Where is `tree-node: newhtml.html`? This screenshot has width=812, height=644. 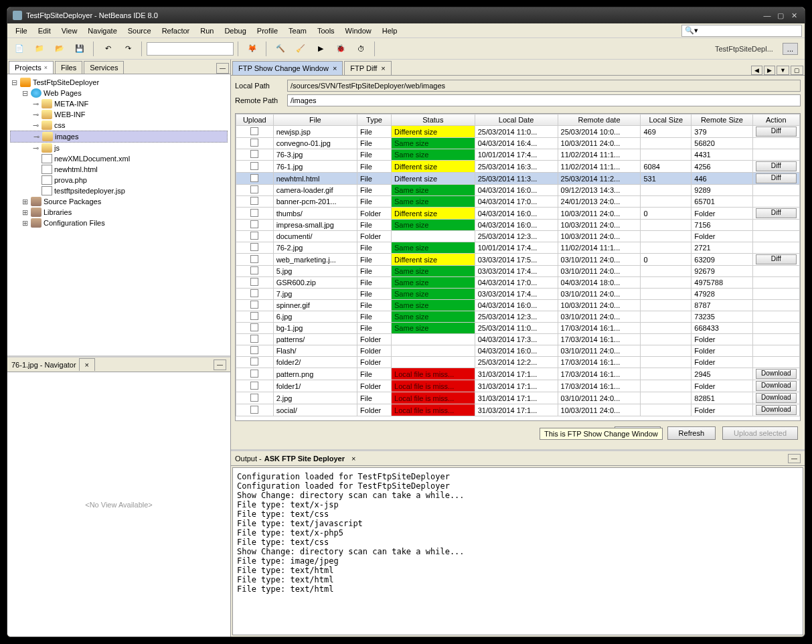 tree-node: newhtml.html is located at coordinates (119, 169).